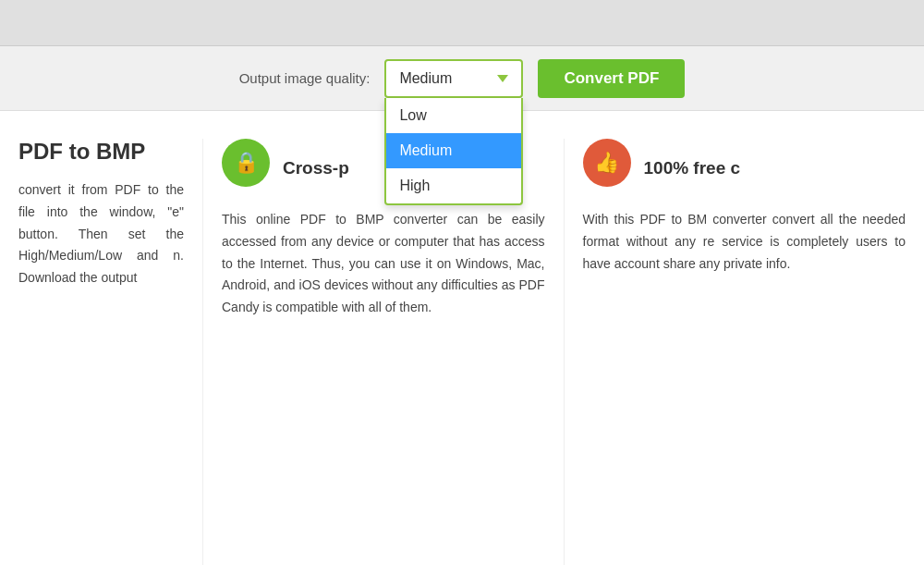 The height and width of the screenshot is (565, 924). What do you see at coordinates (745, 168) in the screenshot?
I see `col3-header: 👍 100% free c` at bounding box center [745, 168].